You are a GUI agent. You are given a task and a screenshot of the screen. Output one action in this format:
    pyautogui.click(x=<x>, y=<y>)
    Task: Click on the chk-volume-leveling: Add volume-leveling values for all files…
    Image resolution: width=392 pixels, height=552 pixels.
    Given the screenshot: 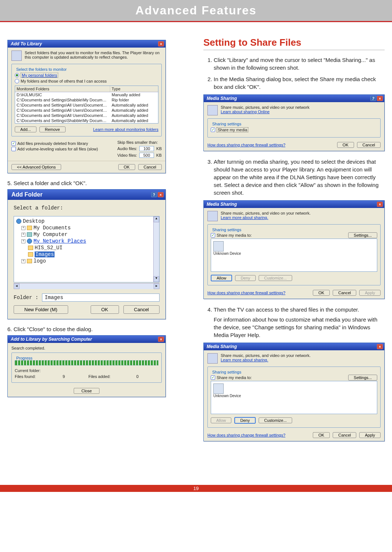 What is the action you would take?
    pyautogui.click(x=59, y=149)
    